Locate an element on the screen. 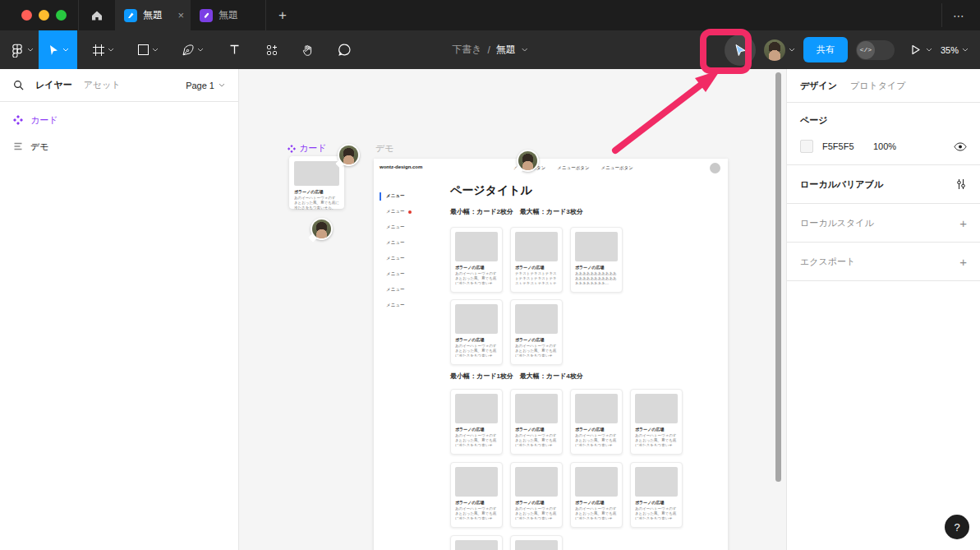 The width and height of the screenshot is (980, 550). page-color-hex: F5F5F5 is located at coordinates (848, 146).